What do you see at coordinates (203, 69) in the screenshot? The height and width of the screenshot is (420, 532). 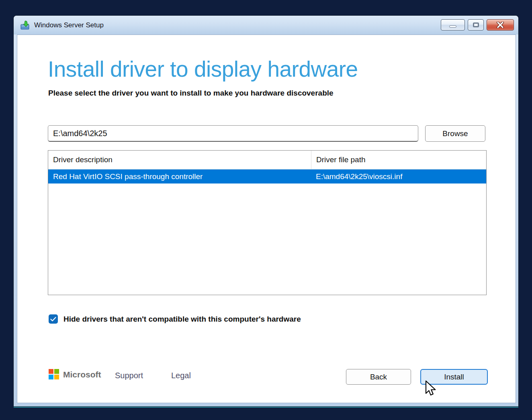 I see `page-title: Install driver to display hardware` at bounding box center [203, 69].